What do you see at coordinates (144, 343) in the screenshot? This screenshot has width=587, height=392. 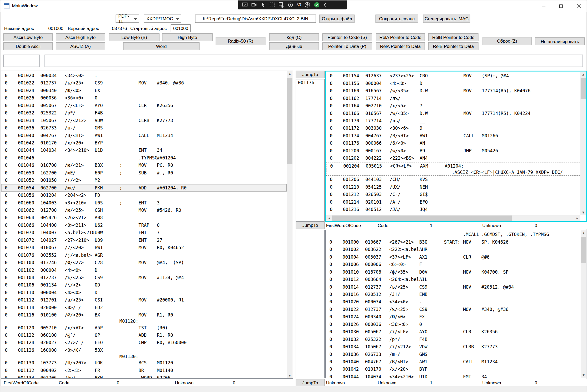 I see `listing-row: 0 001124 020027 <27>/ / EEO CMP R0, #160…` at bounding box center [144, 343].